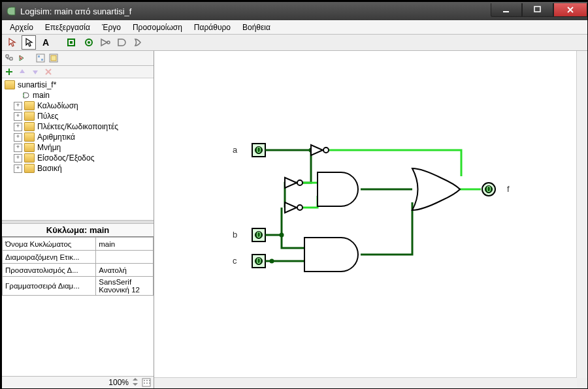  What do you see at coordinates (35, 72) in the screenshot?
I see `move-down-button` at bounding box center [35, 72].